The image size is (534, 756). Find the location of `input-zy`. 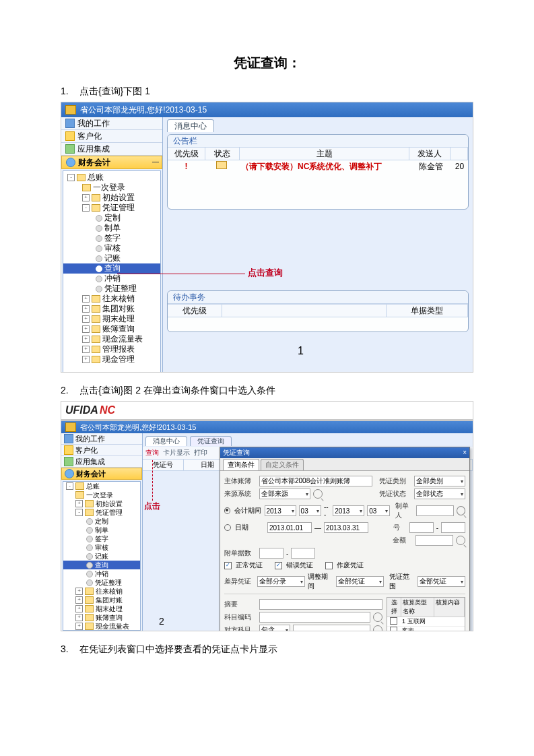

input-zy is located at coordinates (321, 604).